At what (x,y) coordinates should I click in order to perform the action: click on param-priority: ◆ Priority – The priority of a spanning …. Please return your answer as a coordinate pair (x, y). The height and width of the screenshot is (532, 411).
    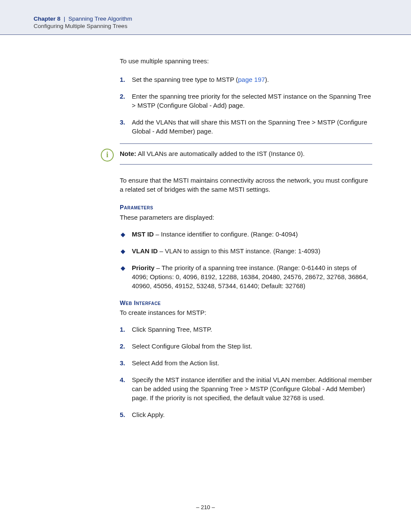
    Looking at the image, I should click on (246, 277).